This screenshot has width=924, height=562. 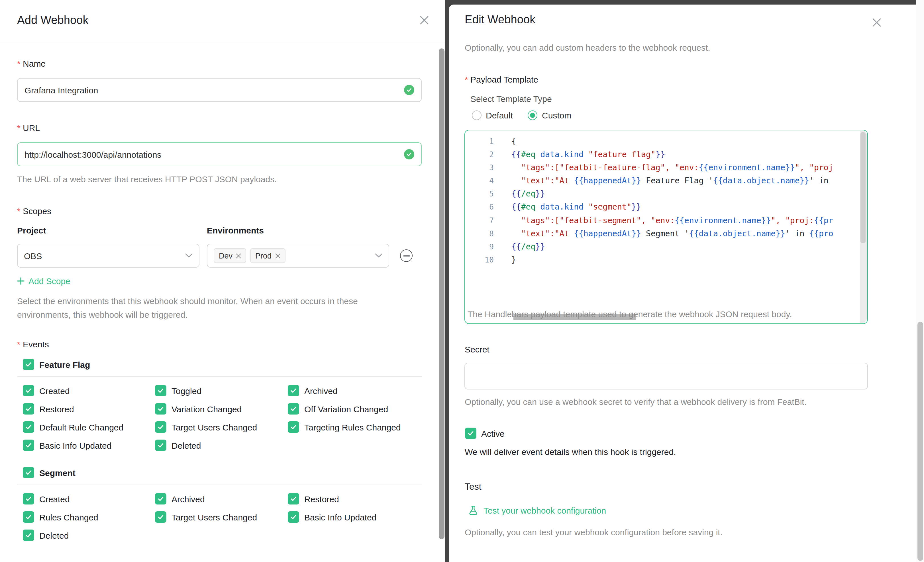 What do you see at coordinates (89, 427) in the screenshot?
I see `event-checkbox-item: Default Rule Changed` at bounding box center [89, 427].